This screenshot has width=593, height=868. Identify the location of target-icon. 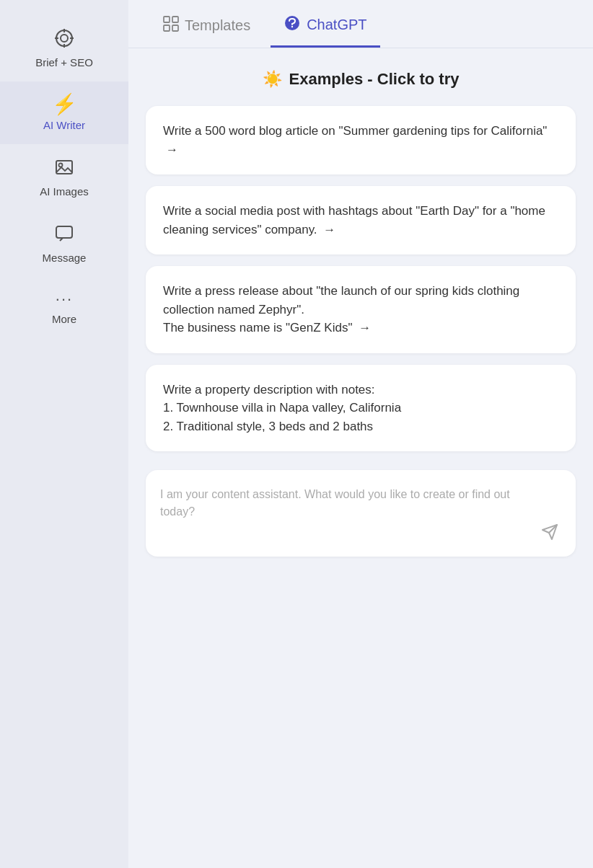
(64, 40).